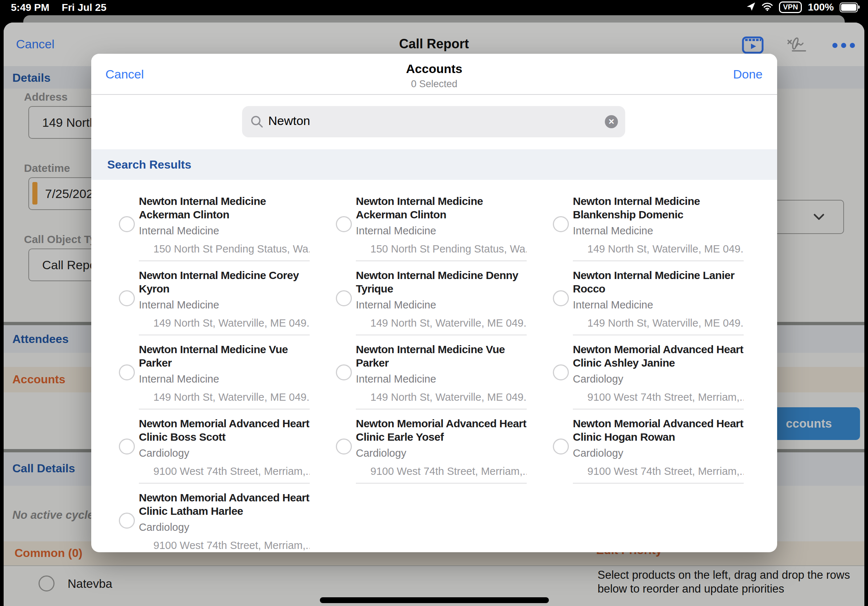 This screenshot has width=868, height=606. What do you see at coordinates (434, 165) in the screenshot?
I see `search-results-header: Search Results` at bounding box center [434, 165].